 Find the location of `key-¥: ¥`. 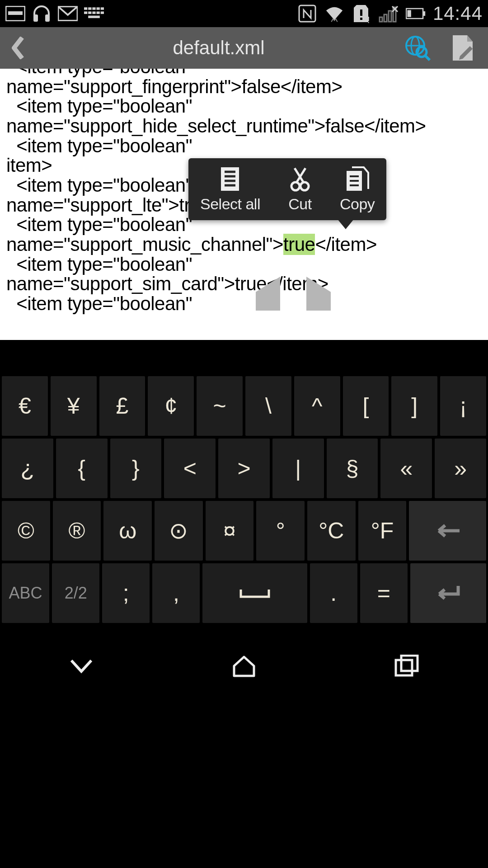

key-¥: ¥ is located at coordinates (74, 406).